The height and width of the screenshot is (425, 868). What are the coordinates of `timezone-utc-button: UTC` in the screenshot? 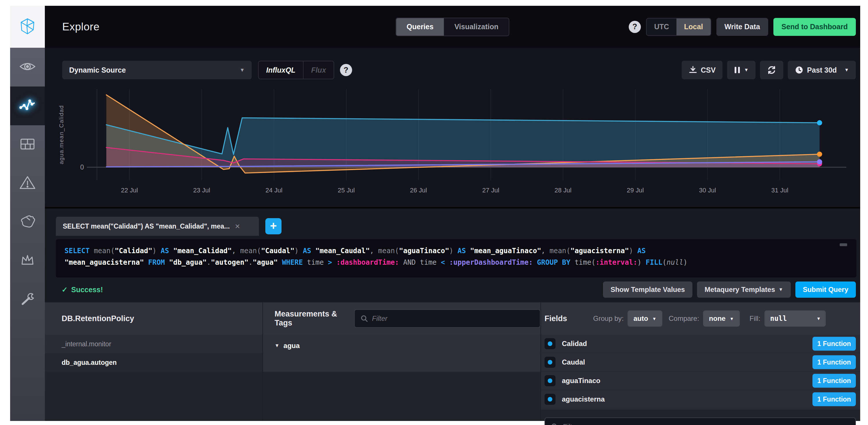 It's located at (662, 27).